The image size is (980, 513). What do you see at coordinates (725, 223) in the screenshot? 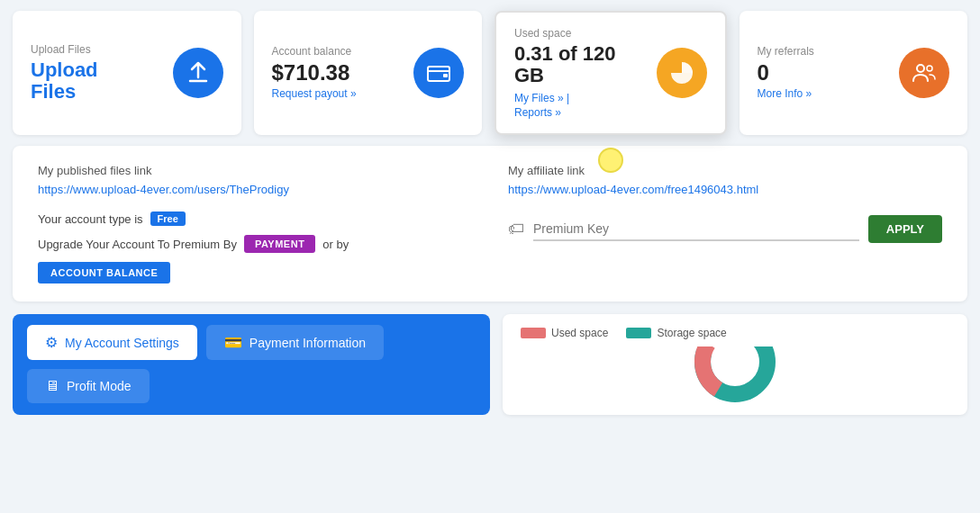
I see `middle-right-col: My affiliate link https://www.upload-4ev…` at bounding box center [725, 223].